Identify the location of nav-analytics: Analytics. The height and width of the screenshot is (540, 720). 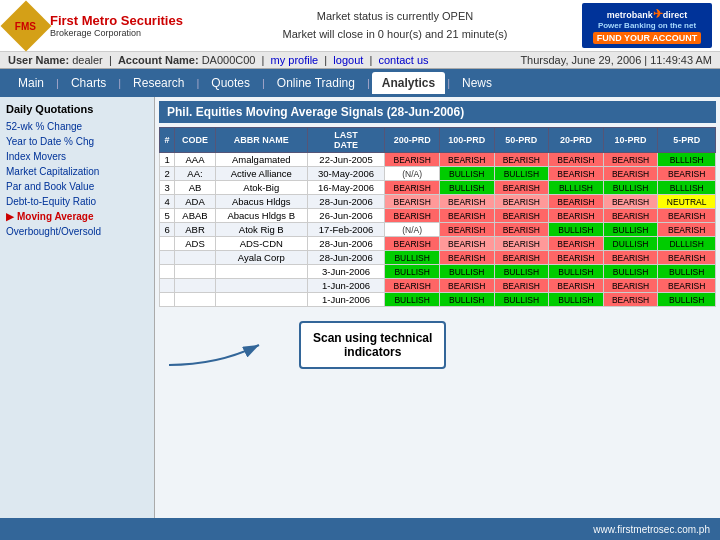
(408, 83).